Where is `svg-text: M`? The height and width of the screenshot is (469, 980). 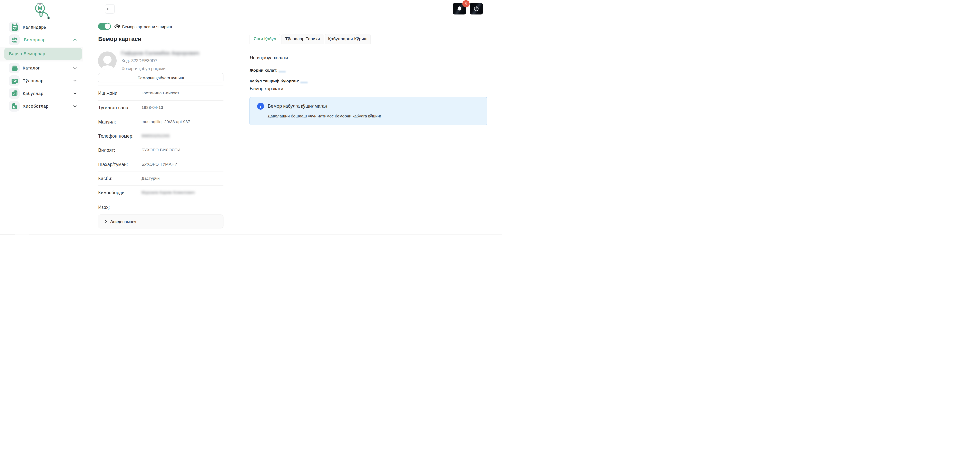
svg-text: M is located at coordinates (40, 8).